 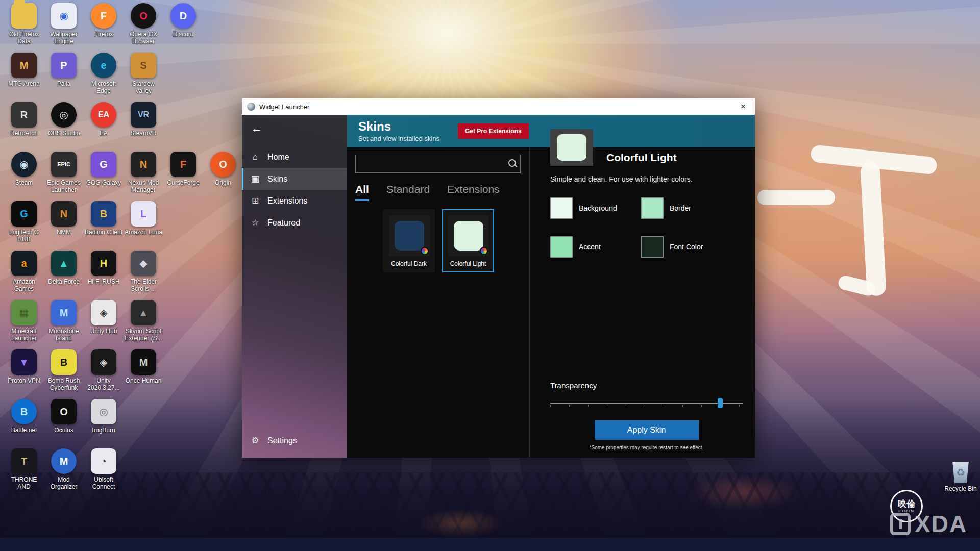 What do you see at coordinates (24, 38) in the screenshot?
I see `desktop-icon-label: Old Firefox Data` at bounding box center [24, 38].